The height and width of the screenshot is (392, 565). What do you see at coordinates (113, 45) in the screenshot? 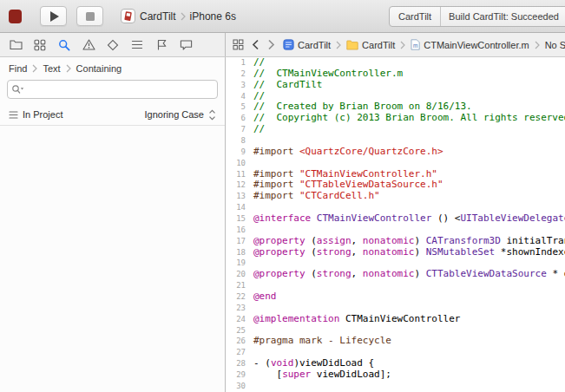
I see `navigator-tab-bar` at bounding box center [113, 45].